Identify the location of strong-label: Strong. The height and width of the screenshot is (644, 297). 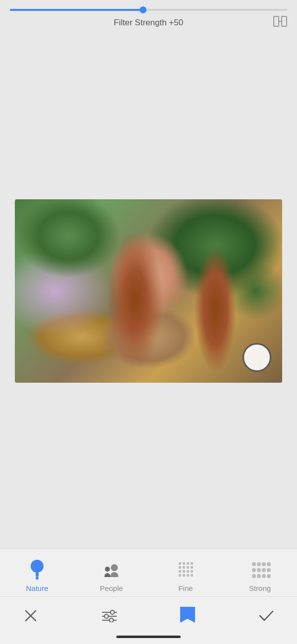
(260, 588).